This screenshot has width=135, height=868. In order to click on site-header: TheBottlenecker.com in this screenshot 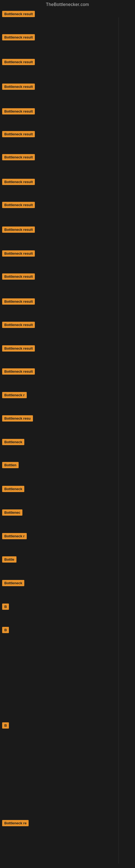, I will do `click(68, 5)`.